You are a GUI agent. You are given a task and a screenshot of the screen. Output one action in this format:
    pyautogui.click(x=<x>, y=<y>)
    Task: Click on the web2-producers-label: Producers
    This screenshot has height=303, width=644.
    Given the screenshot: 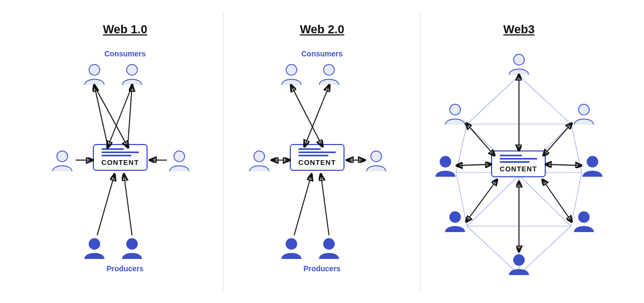 What is the action you would take?
    pyautogui.click(x=322, y=269)
    